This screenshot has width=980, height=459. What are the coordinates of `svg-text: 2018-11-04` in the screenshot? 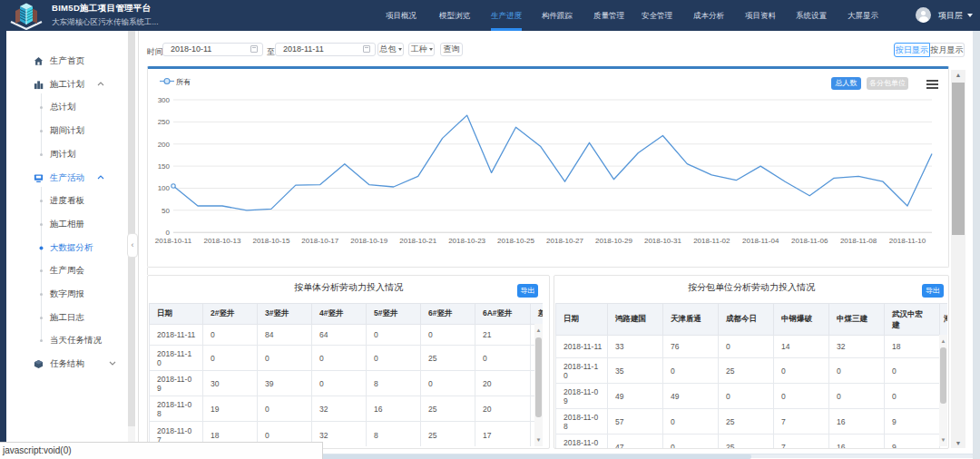 It's located at (760, 241).